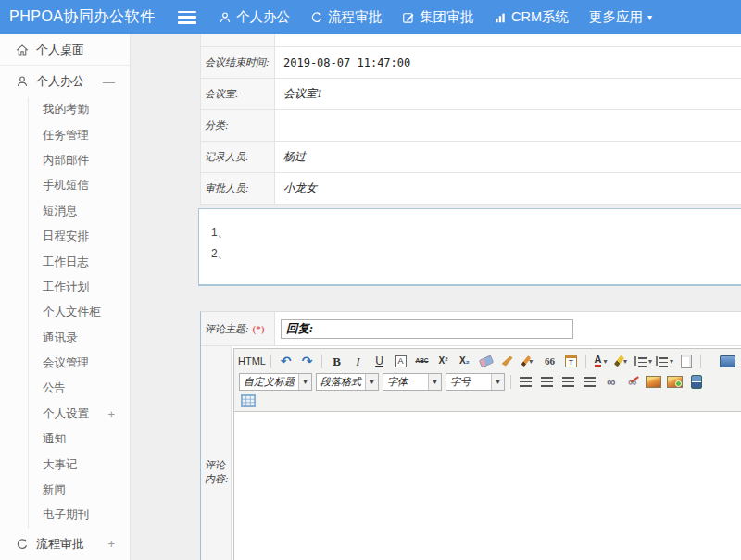  I want to click on custom-heading-select: 自定义标题▾, so click(276, 381).